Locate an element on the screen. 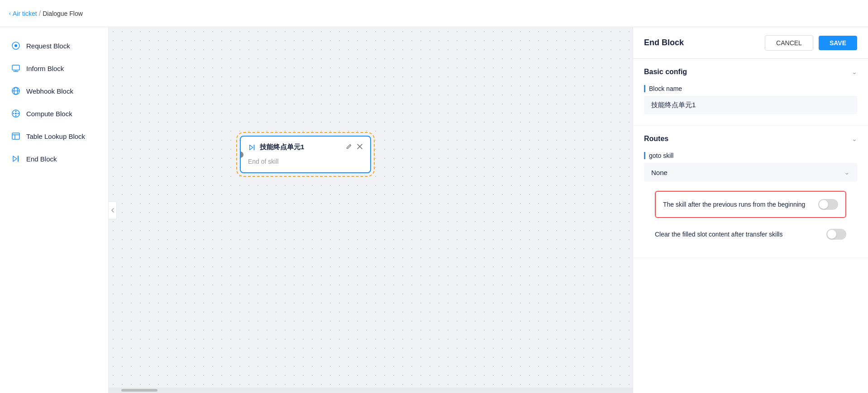  sidebar-item-table-lookup-label: Table Lookup Block is located at coordinates (56, 137).